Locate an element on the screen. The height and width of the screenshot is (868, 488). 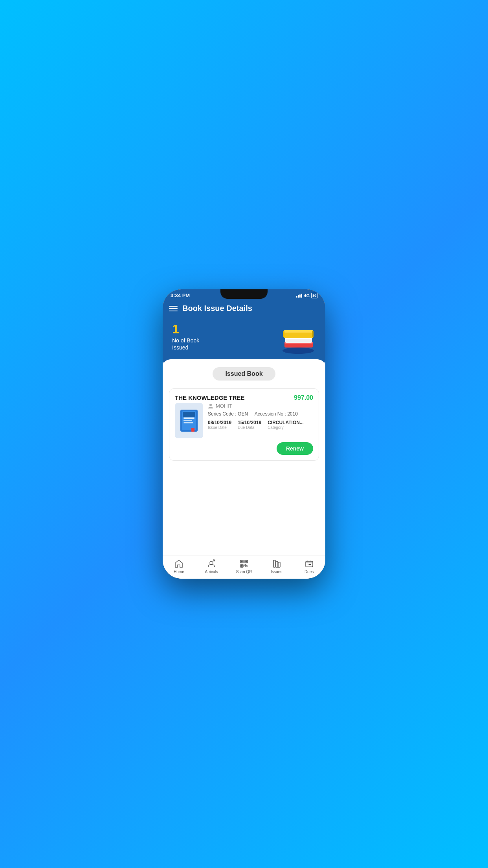
status-time: 3:34 PM is located at coordinates (180, 296).